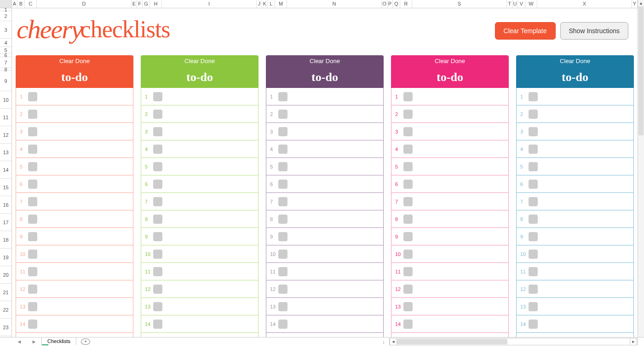 The image size is (644, 349). Describe the element at coordinates (6, 310) in the screenshot. I see `row-header: 22` at that location.